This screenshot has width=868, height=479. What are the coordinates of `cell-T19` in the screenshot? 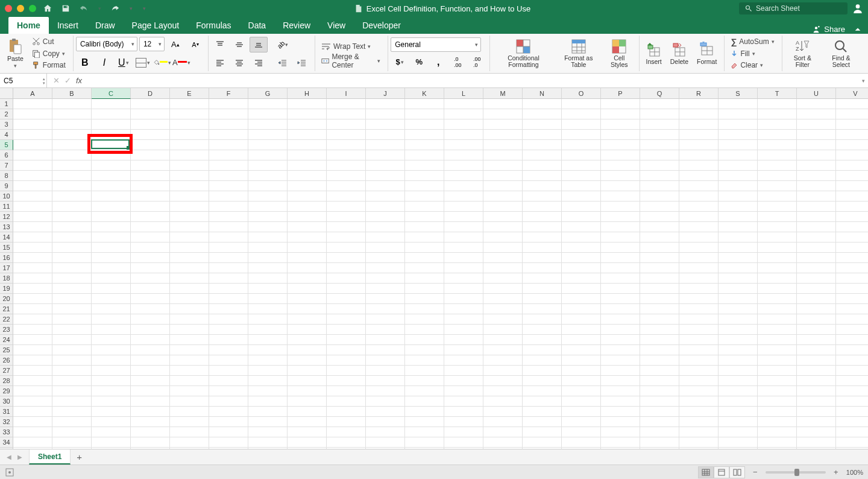 It's located at (778, 288).